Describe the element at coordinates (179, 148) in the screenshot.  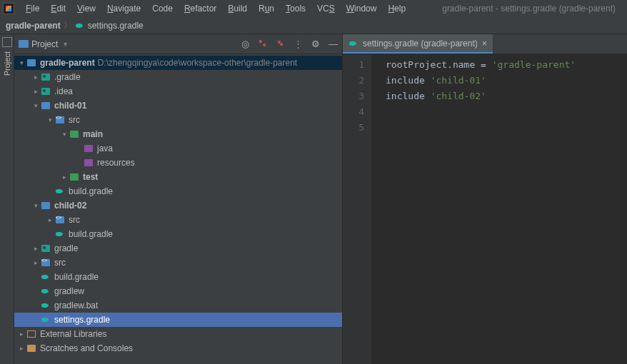
I see `tree-java: java` at that location.